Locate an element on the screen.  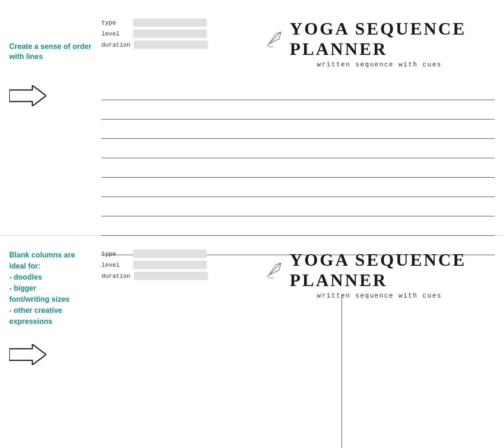
kite-icon-top is located at coordinates (274, 39).